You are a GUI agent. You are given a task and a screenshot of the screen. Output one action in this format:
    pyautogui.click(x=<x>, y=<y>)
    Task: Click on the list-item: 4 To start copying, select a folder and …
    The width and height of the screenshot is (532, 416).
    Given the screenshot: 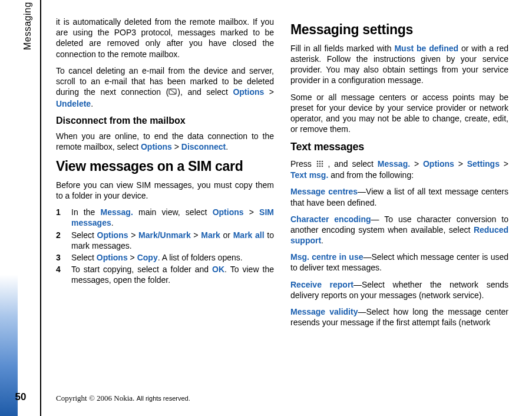 What is the action you would take?
    pyautogui.click(x=165, y=275)
    